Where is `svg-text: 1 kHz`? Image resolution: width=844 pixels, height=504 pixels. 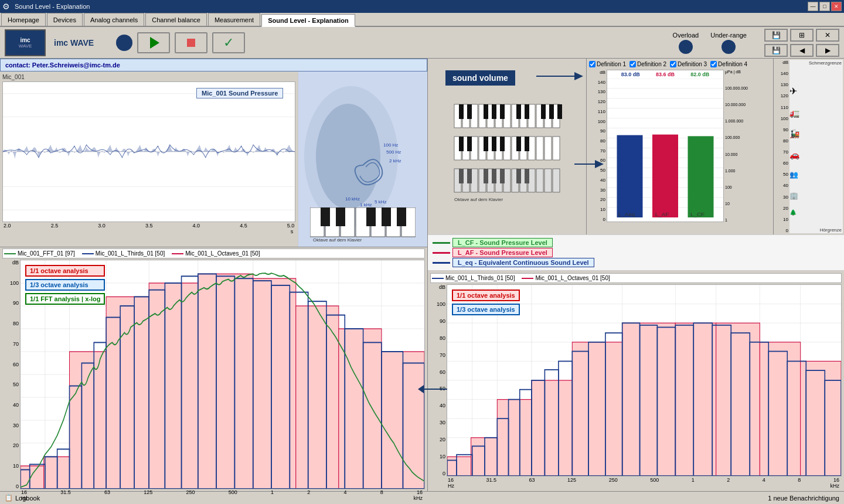
svg-text: 1 kHz is located at coordinates (366, 205).